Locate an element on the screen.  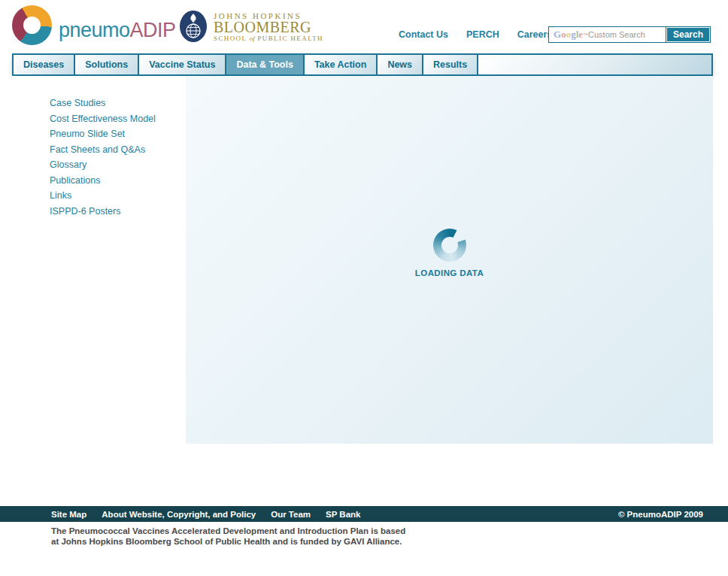
header-link-contact-us: Contact Us is located at coordinates (423, 35).